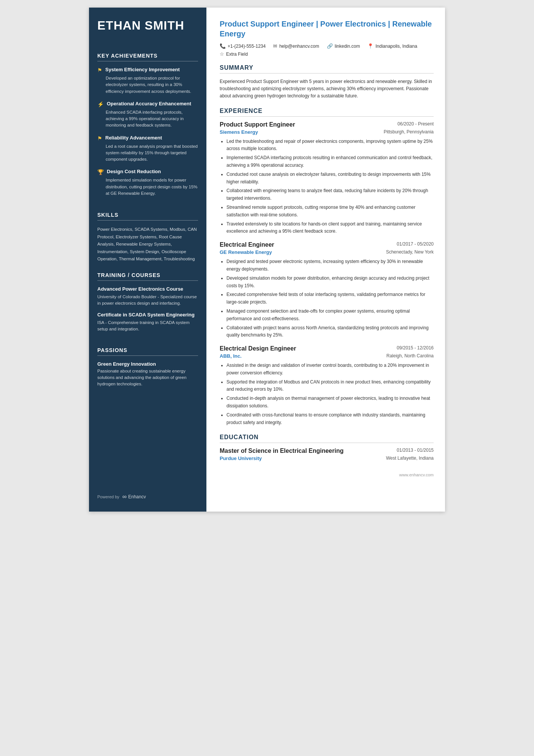 This screenshot has width=534, height=756. I want to click on email-icon: ✉, so click(275, 46).